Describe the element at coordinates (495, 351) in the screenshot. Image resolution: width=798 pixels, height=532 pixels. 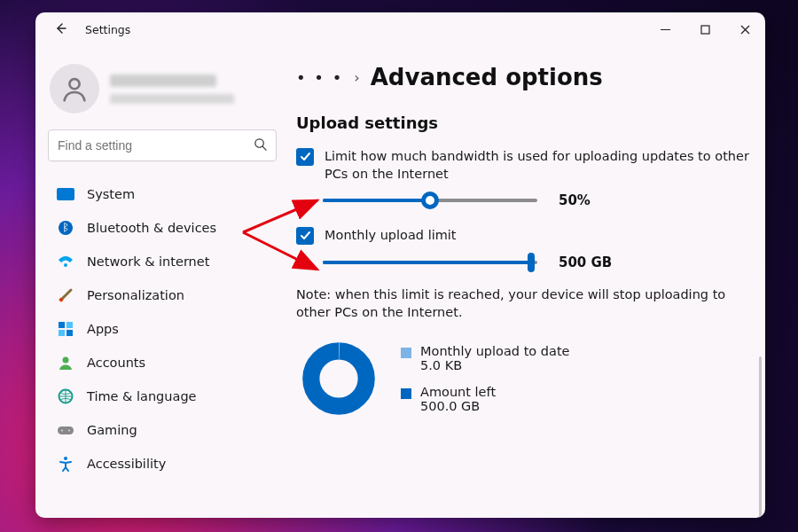
I see `to-date-label: Monthly upload to date` at that location.